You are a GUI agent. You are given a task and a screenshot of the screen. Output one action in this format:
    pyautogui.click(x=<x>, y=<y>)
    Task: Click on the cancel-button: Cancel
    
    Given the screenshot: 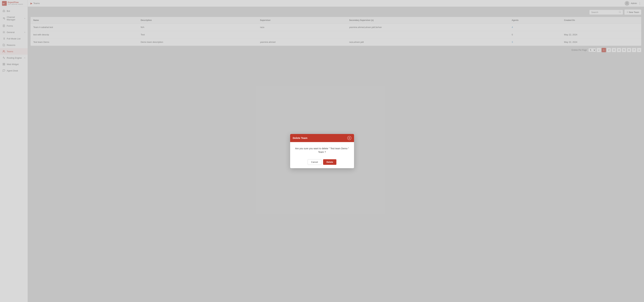 What is the action you would take?
    pyautogui.click(x=314, y=162)
    